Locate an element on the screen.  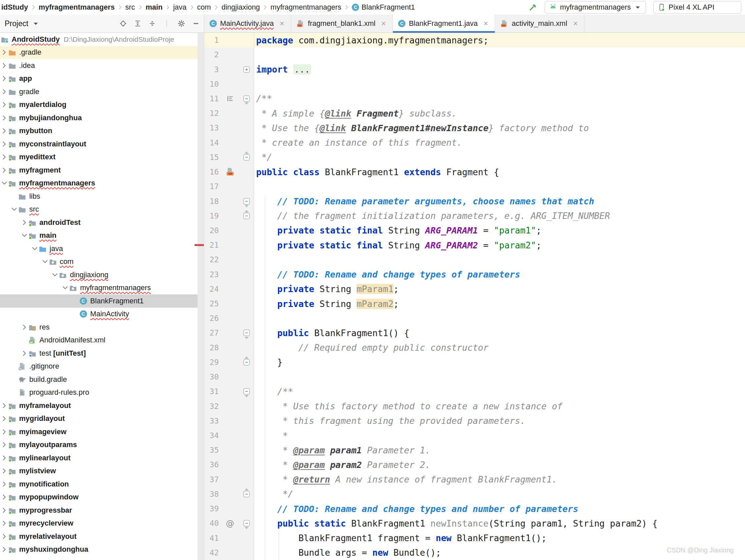
code-line-35: 35 * @param param1 Parameter 1. is located at coordinates (475, 450).